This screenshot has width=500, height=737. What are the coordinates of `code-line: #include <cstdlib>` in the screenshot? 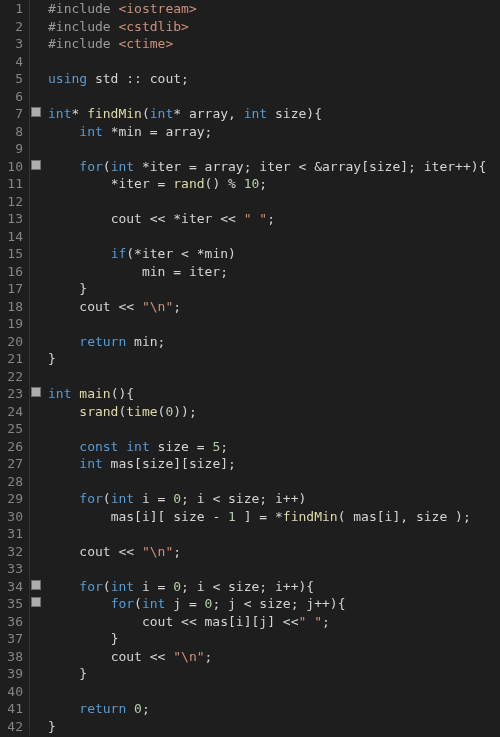 It's located at (271, 27).